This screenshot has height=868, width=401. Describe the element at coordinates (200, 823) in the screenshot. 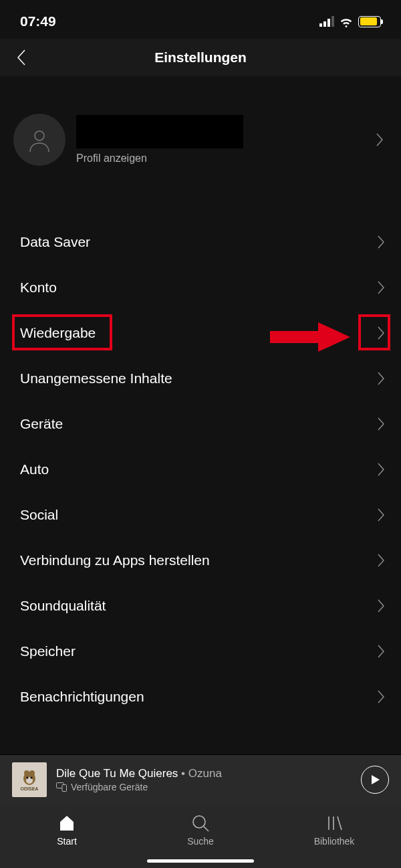

I see `search-icon` at that location.